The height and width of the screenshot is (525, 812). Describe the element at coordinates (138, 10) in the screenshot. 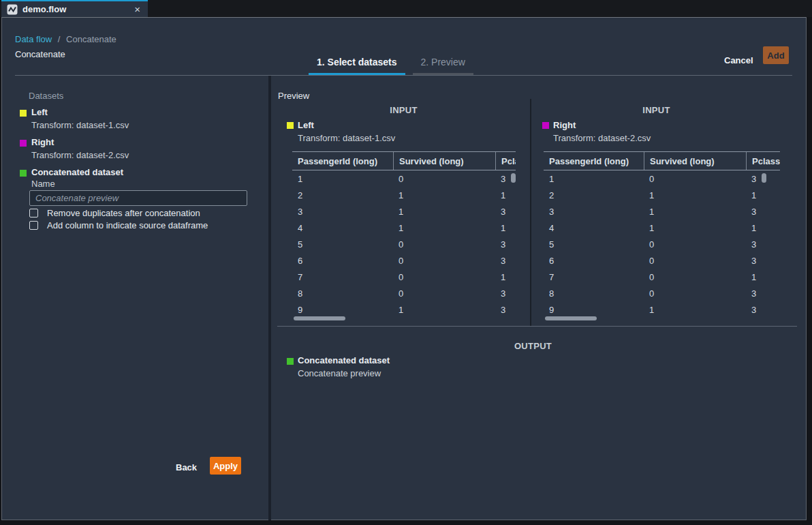

I see `close-icon: ×` at that location.